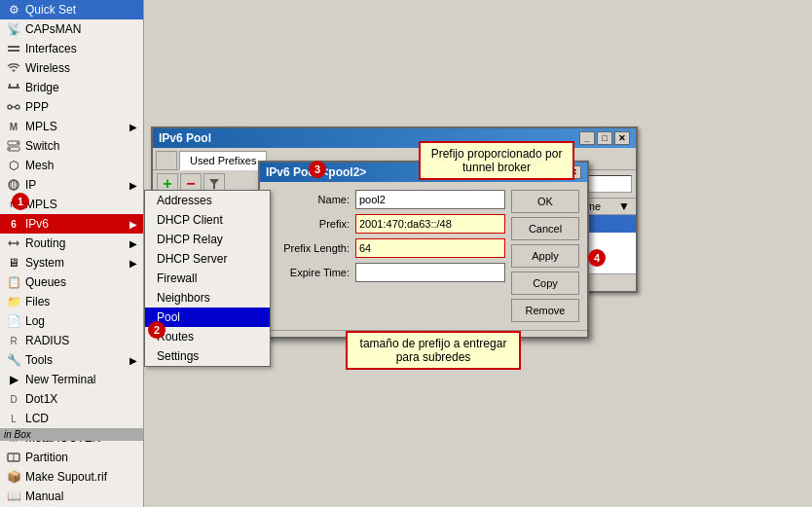  Describe the element at coordinates (133, 360) in the screenshot. I see `tools-arrow: ▶` at that location.